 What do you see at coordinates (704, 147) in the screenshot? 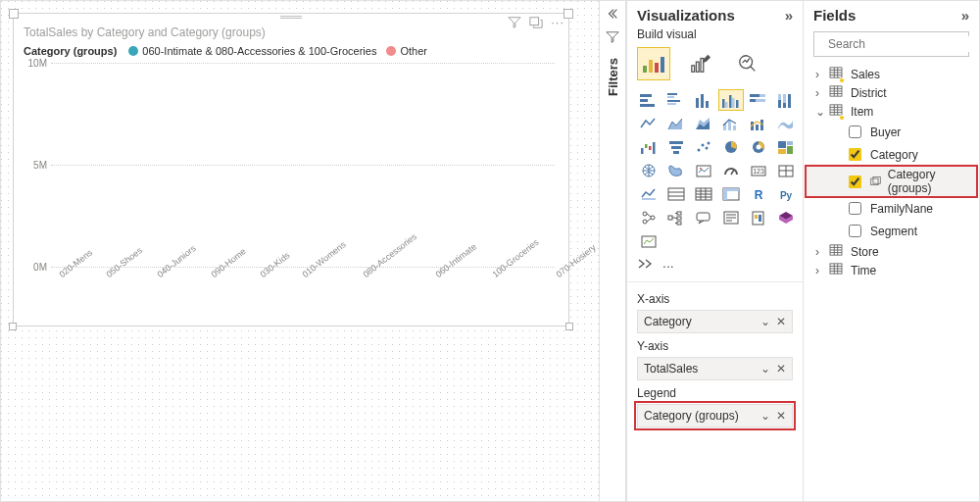
I see `viz-type-scatter` at bounding box center [704, 147].